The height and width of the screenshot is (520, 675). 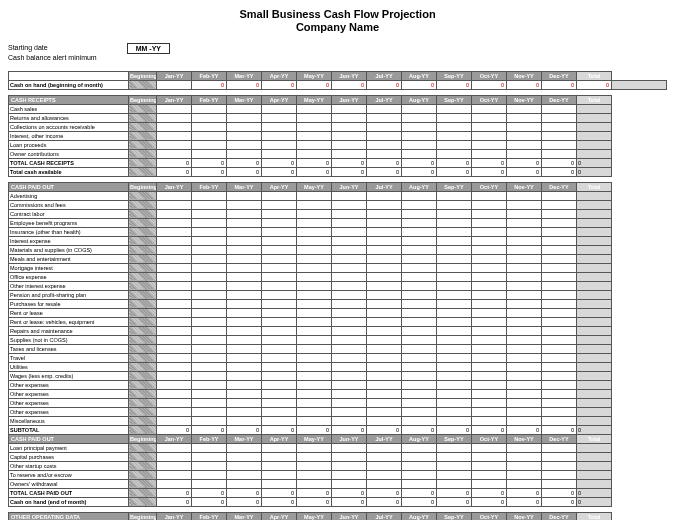 I want to click on paidout-row-14: Rent or lease: vehicles, equipment, so click(x=69, y=322).